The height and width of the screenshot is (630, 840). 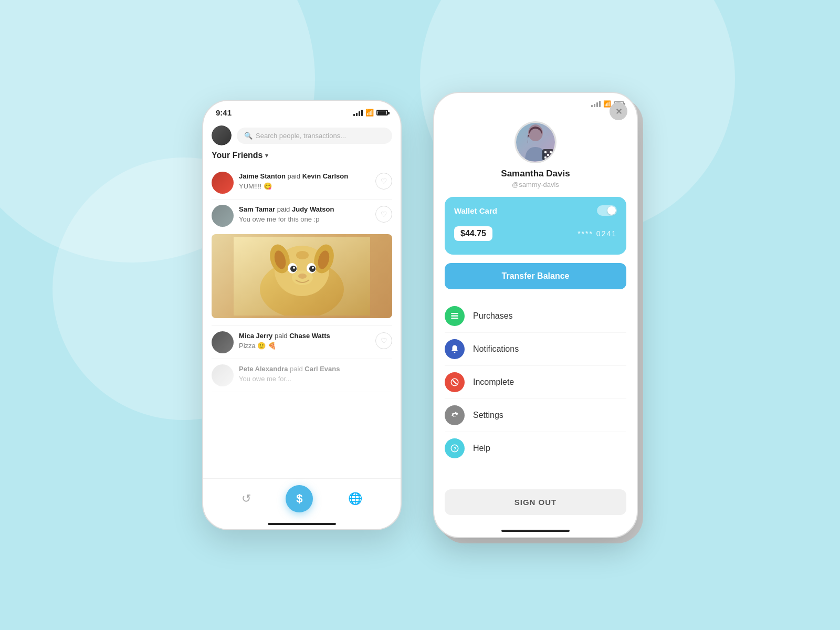 I want to click on feed-message: YUM!!!! 😋, so click(x=304, y=186).